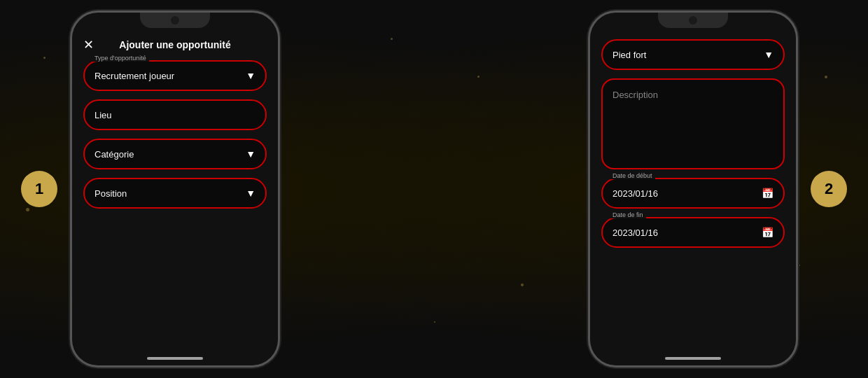  Describe the element at coordinates (104, 115) in the screenshot. I see `field-lieu-value: Lieu` at that location.